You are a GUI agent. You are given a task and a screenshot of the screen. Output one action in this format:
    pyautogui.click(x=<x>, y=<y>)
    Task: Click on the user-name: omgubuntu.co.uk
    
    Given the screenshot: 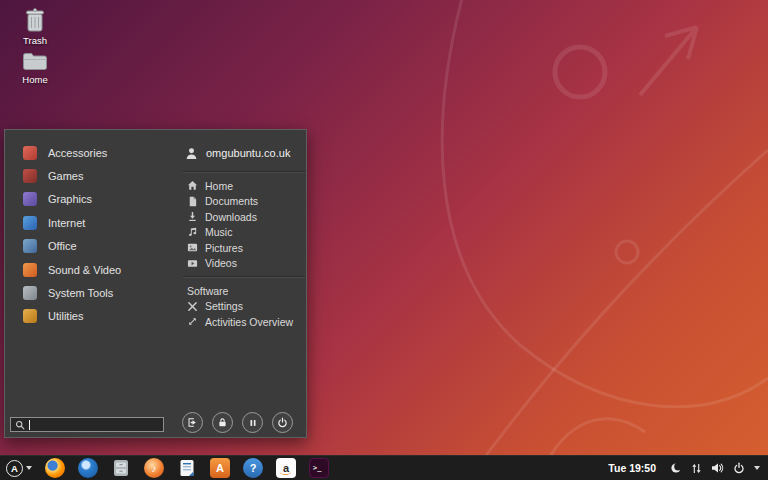 What is the action you would take?
    pyautogui.click(x=248, y=153)
    